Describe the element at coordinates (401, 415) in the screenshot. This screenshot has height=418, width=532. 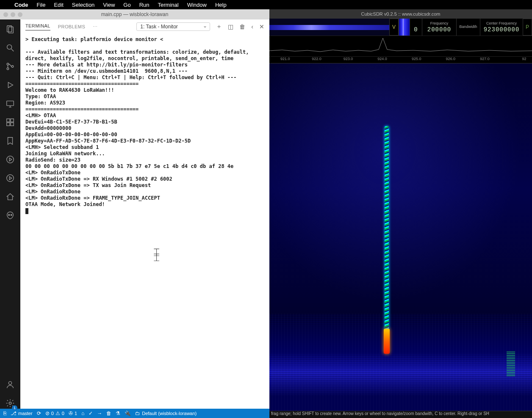
I see `cubicsdr-status: frag range; hold SHIFT to create new. Ar…` at that location.